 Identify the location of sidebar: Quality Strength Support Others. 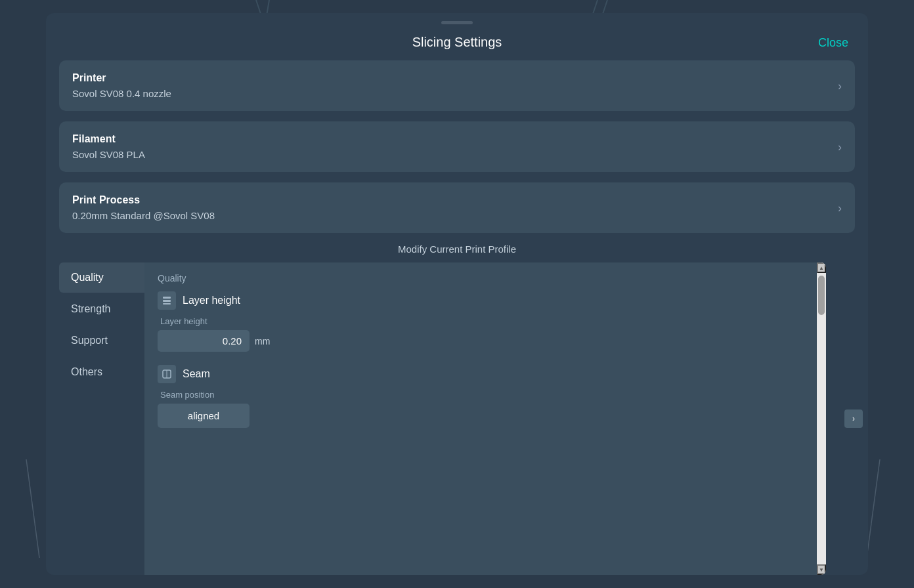
(102, 419).